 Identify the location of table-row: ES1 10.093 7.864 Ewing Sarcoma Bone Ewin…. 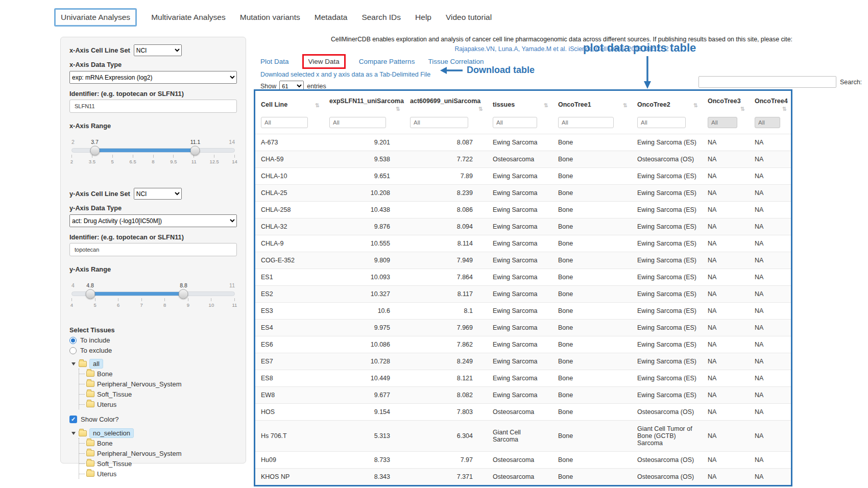
(523, 278).